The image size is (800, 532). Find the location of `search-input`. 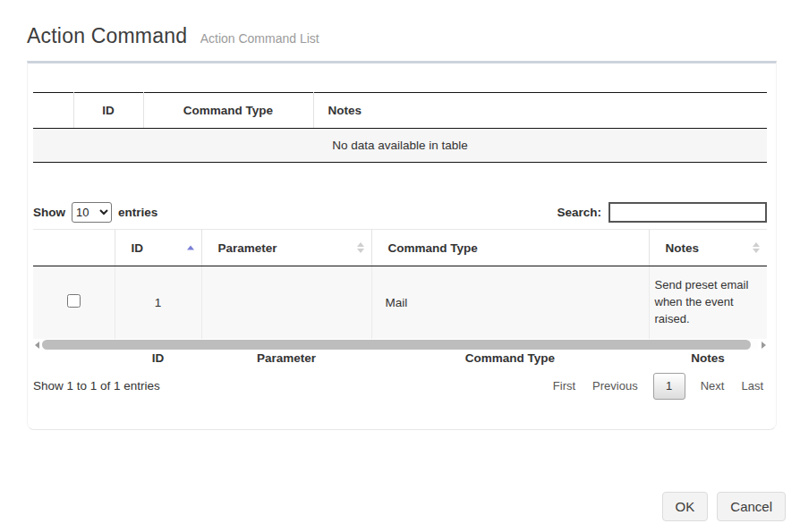

search-input is located at coordinates (687, 213).